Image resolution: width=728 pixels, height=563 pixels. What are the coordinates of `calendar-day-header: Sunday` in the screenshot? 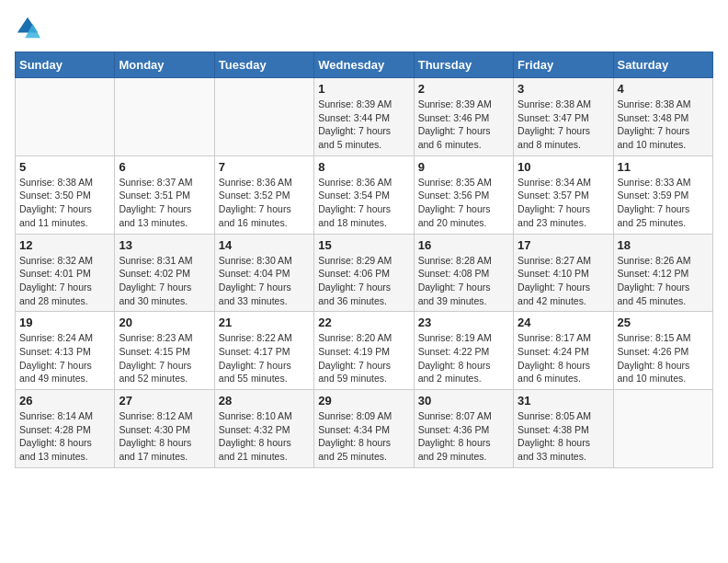 It's located at (65, 65).